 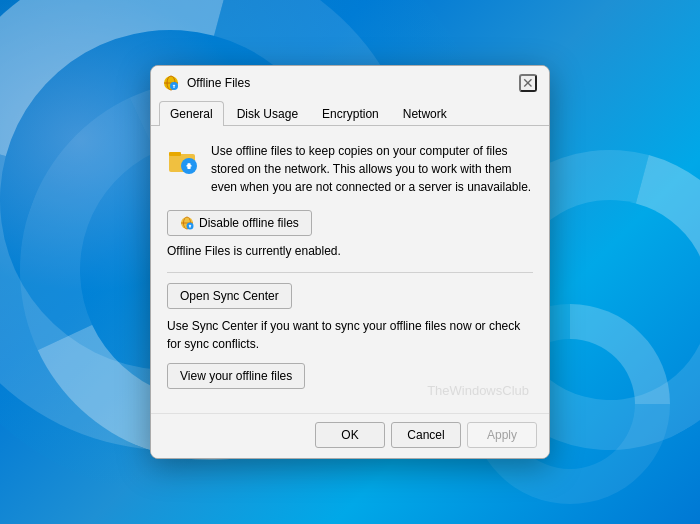 What do you see at coordinates (528, 83) in the screenshot?
I see `close-button: ✕` at bounding box center [528, 83].